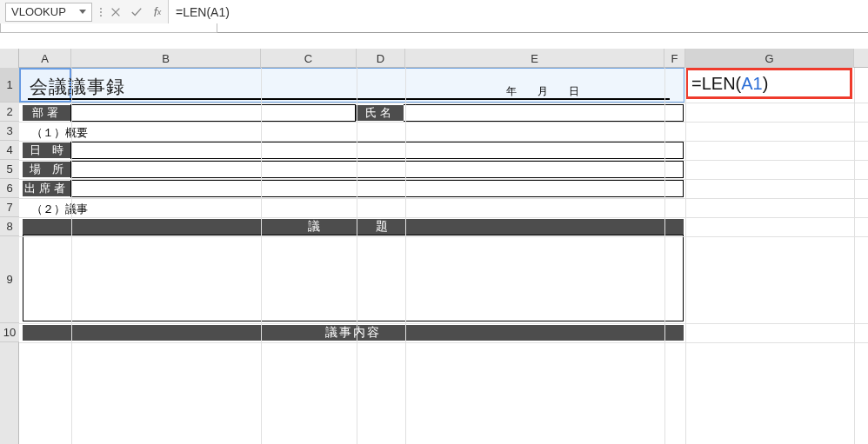 The image size is (868, 444). What do you see at coordinates (137, 12) in the screenshot?
I see `check-icon` at bounding box center [137, 12].